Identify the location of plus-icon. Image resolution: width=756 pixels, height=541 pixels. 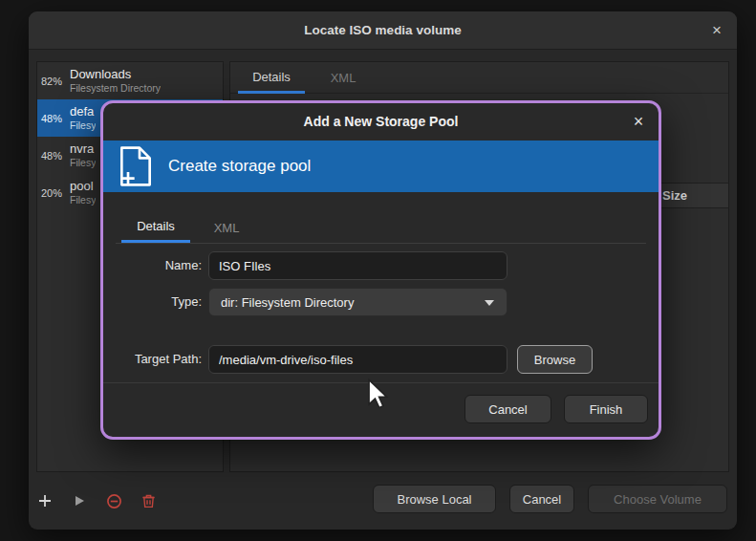
(45, 501).